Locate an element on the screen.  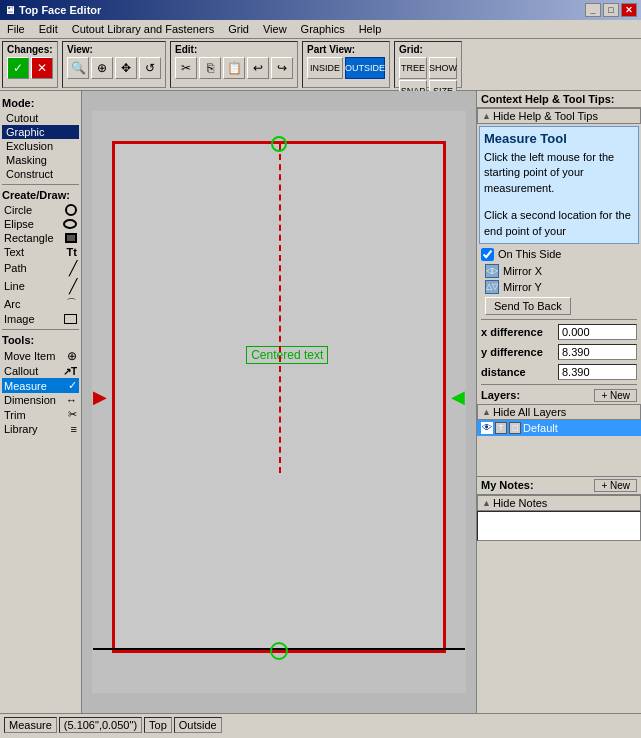
hide-help-toggle: ▲ Hide Help & Tool Tips is located at coordinates (559, 116).